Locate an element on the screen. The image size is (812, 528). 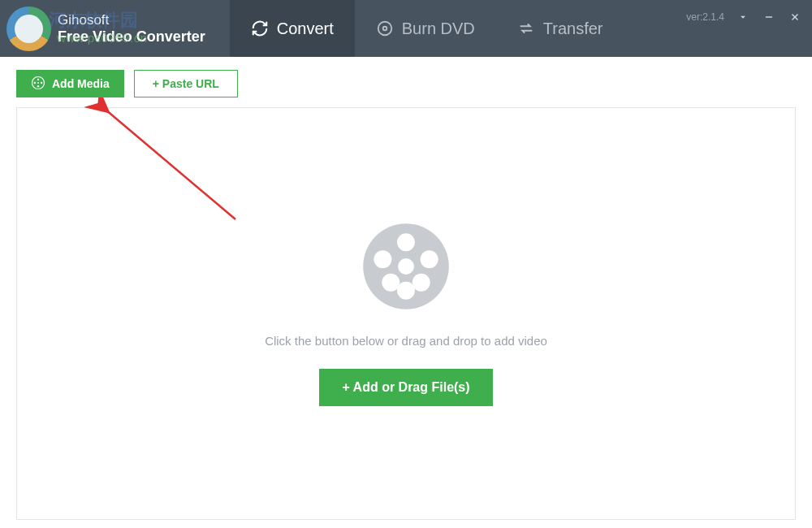
film-reel-icon is located at coordinates (38, 84).